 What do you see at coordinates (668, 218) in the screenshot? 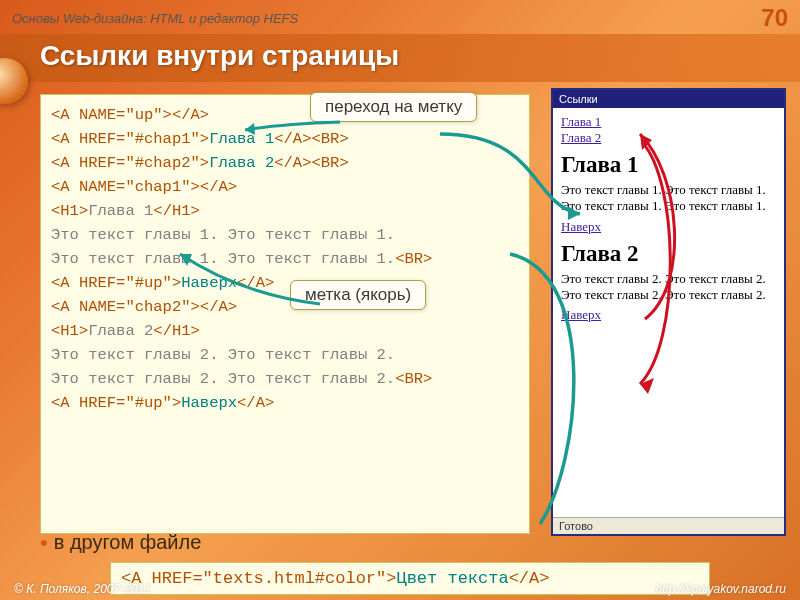
I see `preview-body: Глава 1 Глава 2 Глава 1 Это текст главы …` at bounding box center [668, 218].